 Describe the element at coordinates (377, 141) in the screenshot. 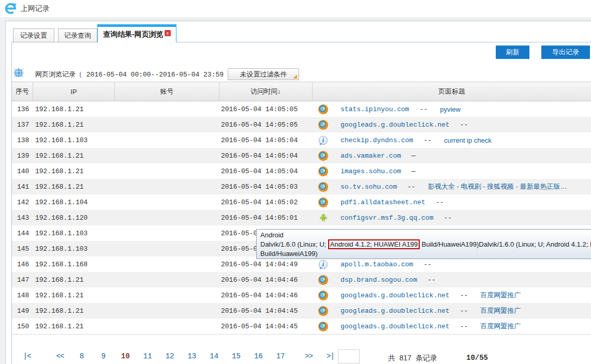

I see `domain-link: checkip.dyndns.com` at that location.